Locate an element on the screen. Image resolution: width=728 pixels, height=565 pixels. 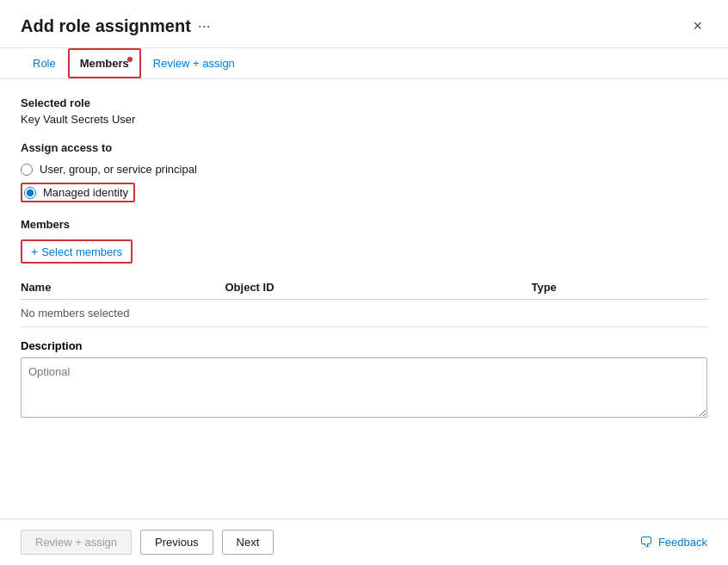
title-row: Add role assignment ··· is located at coordinates (115, 26).